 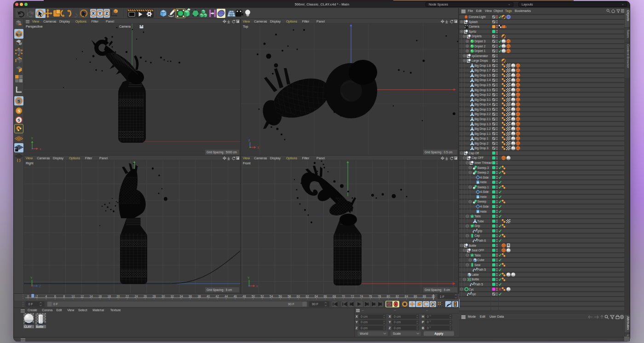 I want to click on svg-text: 4, so click(x=46, y=296).